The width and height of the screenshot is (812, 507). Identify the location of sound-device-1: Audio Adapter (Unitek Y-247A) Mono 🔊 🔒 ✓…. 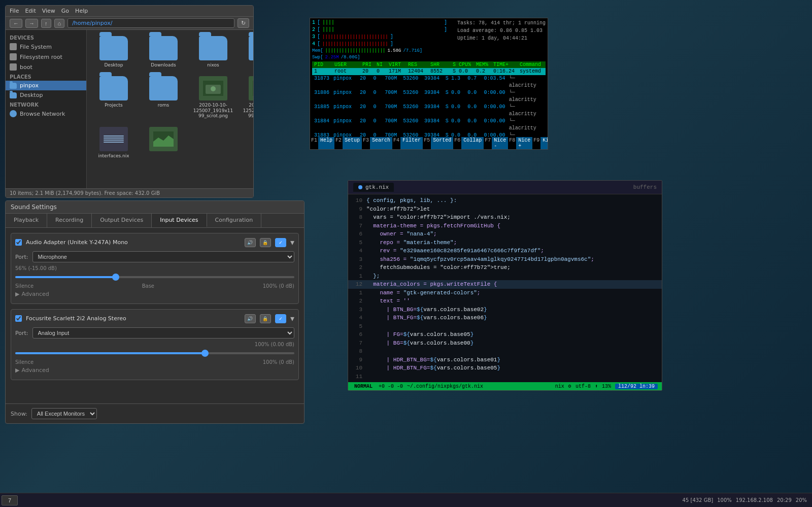
(155, 268).